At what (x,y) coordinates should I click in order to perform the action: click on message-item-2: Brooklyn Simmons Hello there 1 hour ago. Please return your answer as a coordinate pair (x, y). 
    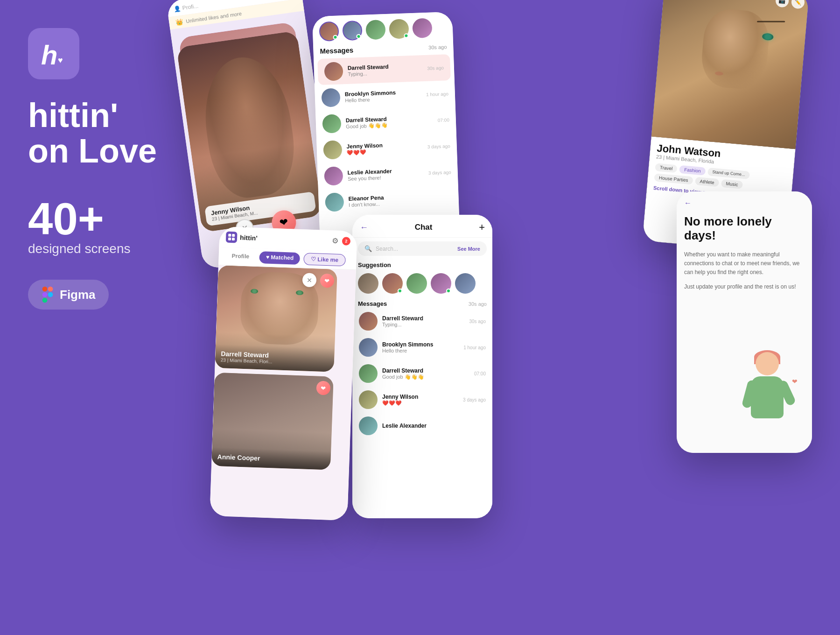
    Looking at the image, I should click on (385, 96).